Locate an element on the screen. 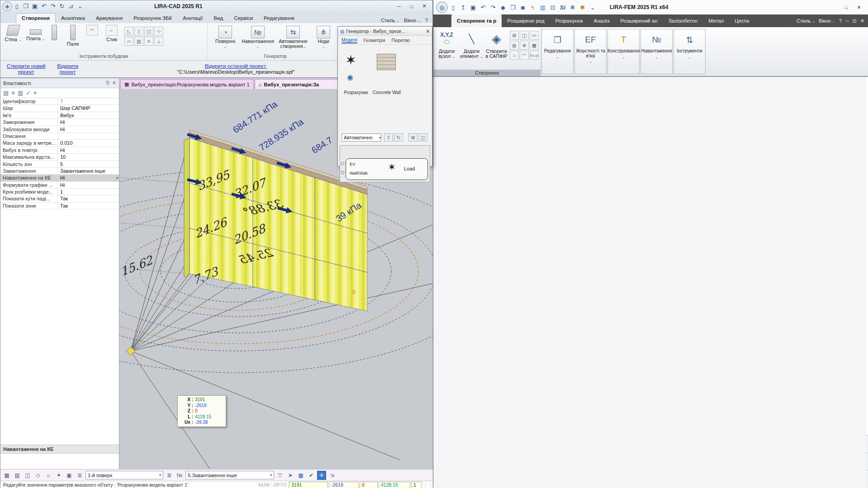  tab-servisy: Сервіси is located at coordinates (243, 18).